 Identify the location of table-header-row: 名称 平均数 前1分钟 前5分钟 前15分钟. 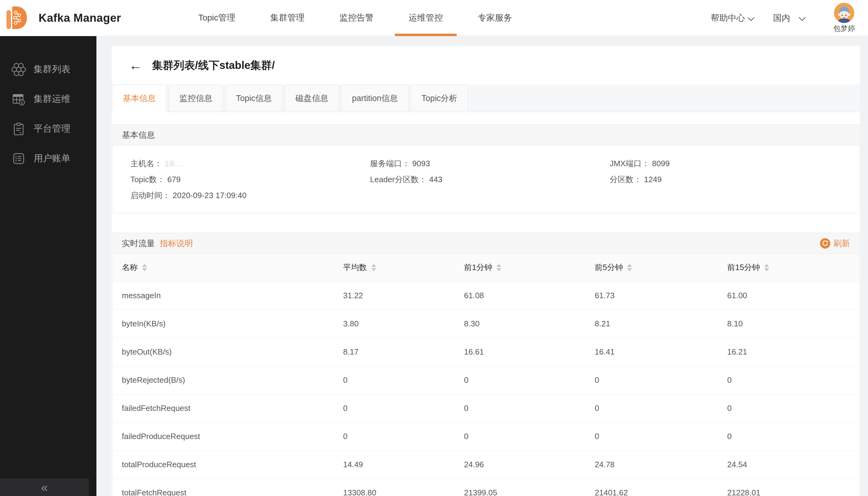
(486, 268).